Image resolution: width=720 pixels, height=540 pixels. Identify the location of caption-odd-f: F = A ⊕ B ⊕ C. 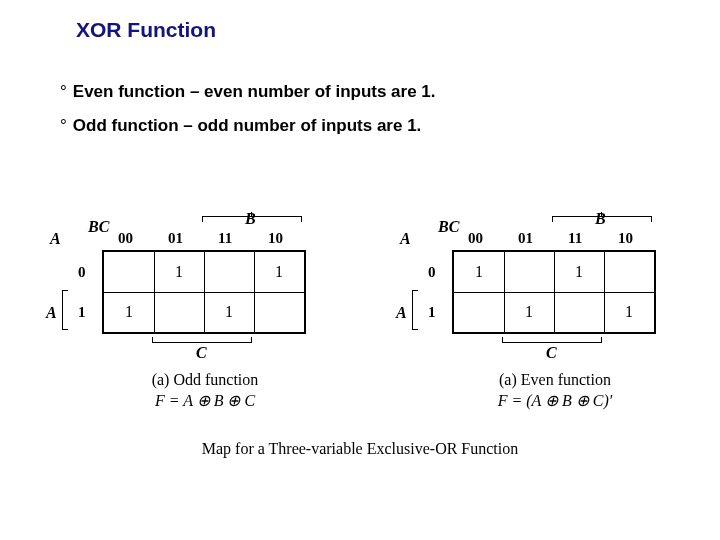
(205, 402).